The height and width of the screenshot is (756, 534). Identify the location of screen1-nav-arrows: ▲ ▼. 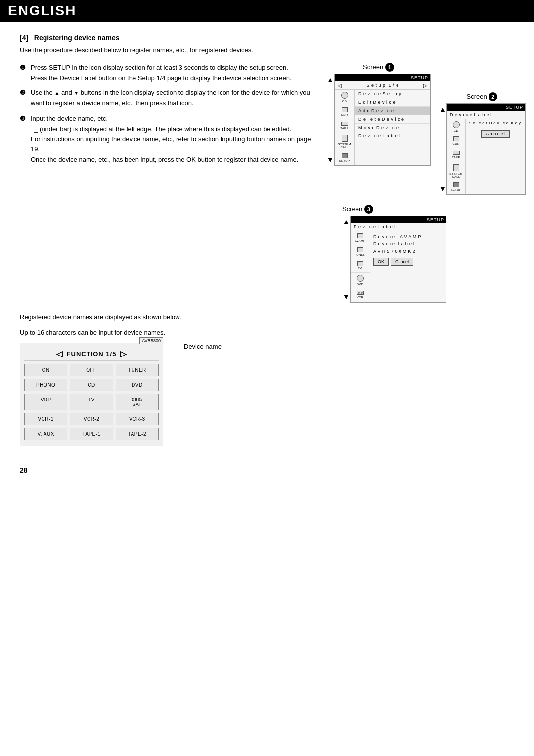
(330, 120).